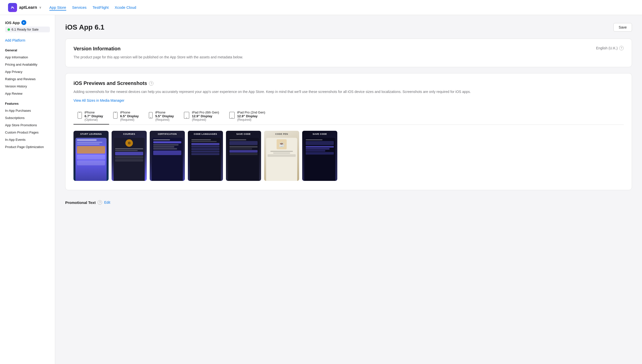 This screenshot has width=642, height=364. What do you see at coordinates (80, 202) in the screenshot?
I see `promo-label: Promotional Text` at bounding box center [80, 202].